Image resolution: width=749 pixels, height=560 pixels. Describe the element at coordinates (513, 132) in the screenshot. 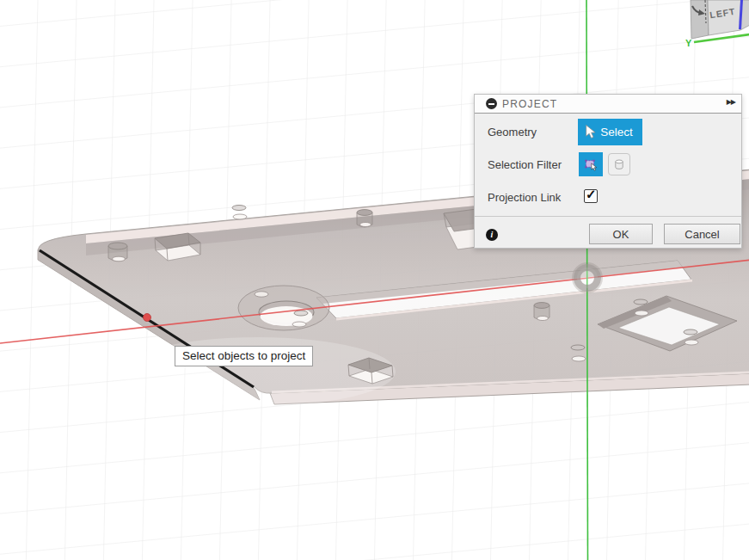

I see `geometry-label: Geometry` at that location.